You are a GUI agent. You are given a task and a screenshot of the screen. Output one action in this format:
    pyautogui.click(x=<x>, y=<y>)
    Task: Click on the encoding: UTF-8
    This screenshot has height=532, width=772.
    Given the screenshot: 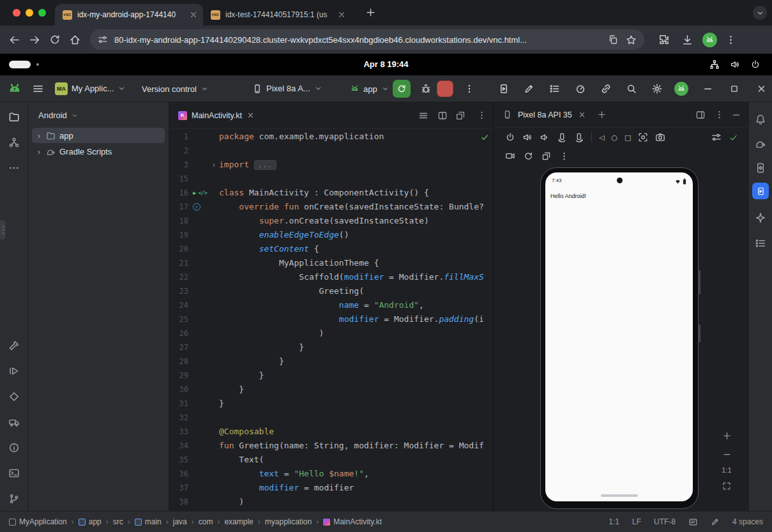 What is the action you would take?
    pyautogui.click(x=665, y=522)
    